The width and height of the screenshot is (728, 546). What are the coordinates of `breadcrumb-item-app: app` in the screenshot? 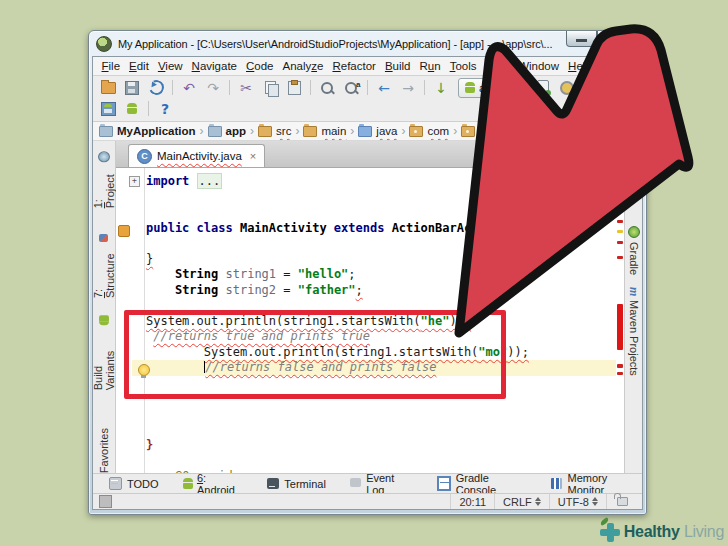 It's located at (227, 131).